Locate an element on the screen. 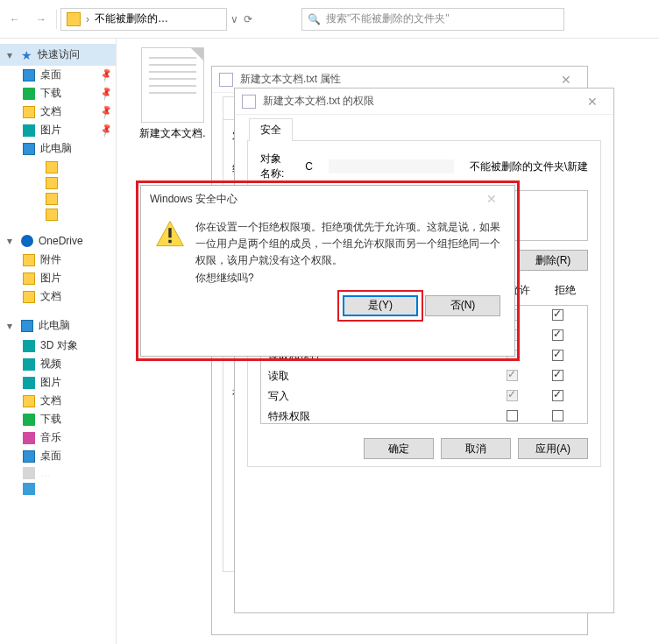 The width and height of the screenshot is (659, 644). redacted is located at coordinates (391, 166).